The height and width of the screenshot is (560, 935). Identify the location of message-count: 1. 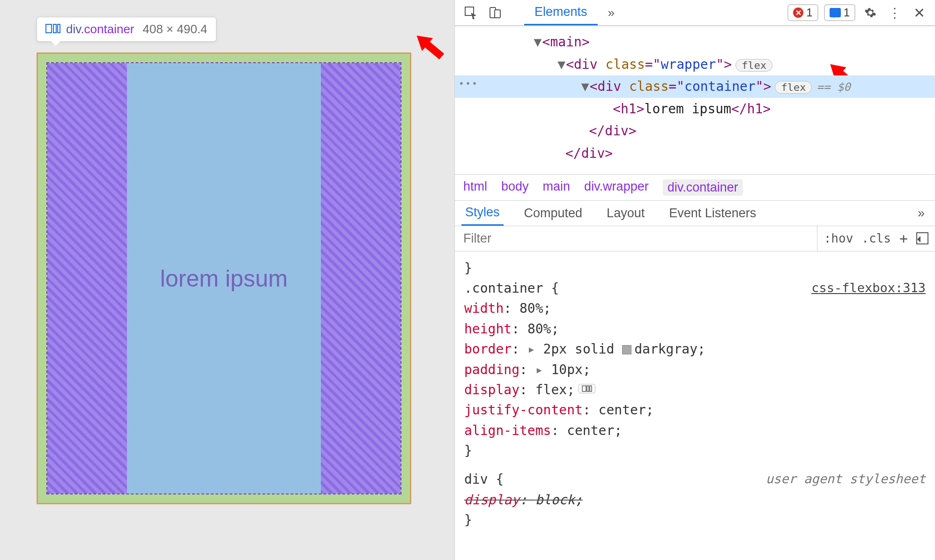
(847, 13).